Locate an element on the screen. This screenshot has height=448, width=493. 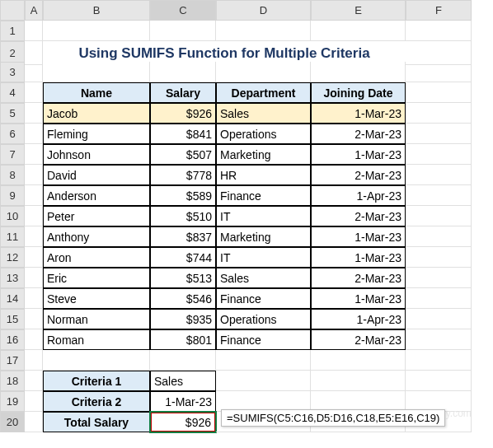
row-header-10: 10 is located at coordinates (12, 216).